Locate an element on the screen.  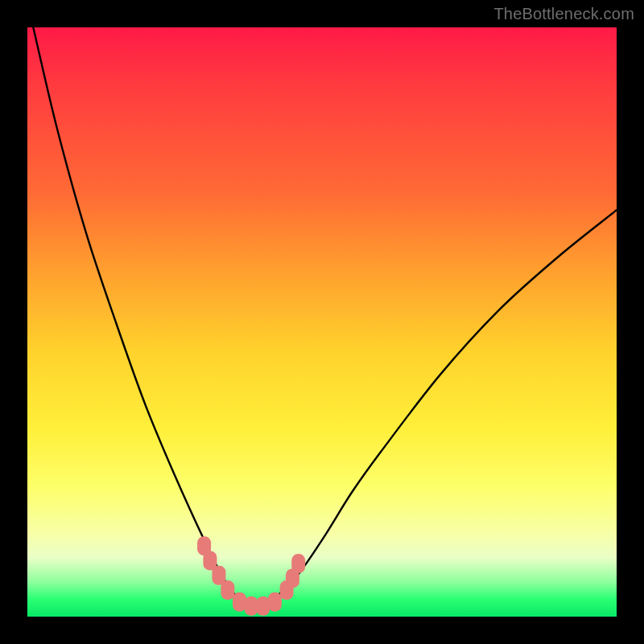
watermark-text: TheBottleneck.com is located at coordinates (564, 14).